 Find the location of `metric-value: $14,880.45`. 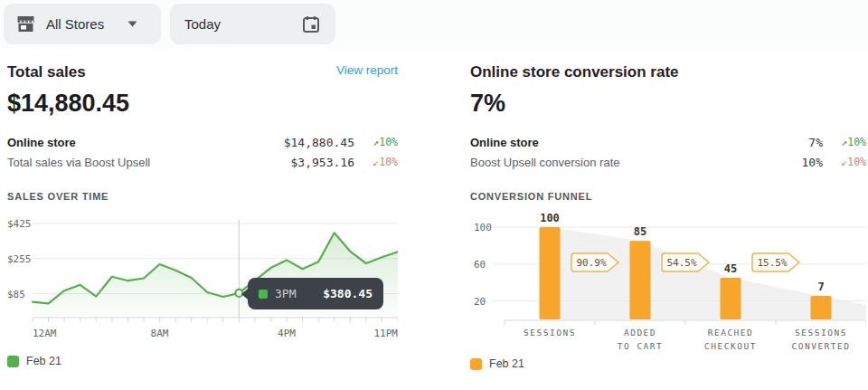

metric-value: $14,880.45 is located at coordinates (319, 143).